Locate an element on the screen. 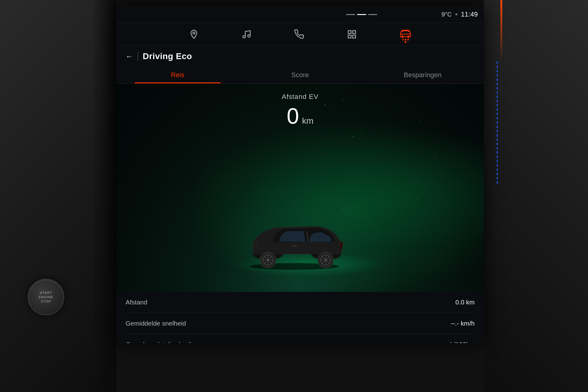 Image resolution: width=588 pixels, height=392 pixels. time-separator is located at coordinates (456, 14).